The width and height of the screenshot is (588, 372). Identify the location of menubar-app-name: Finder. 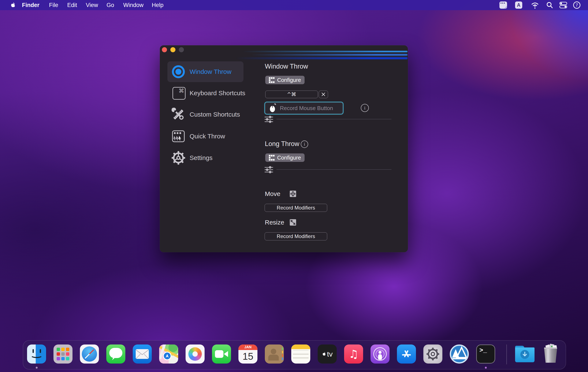
(31, 5).